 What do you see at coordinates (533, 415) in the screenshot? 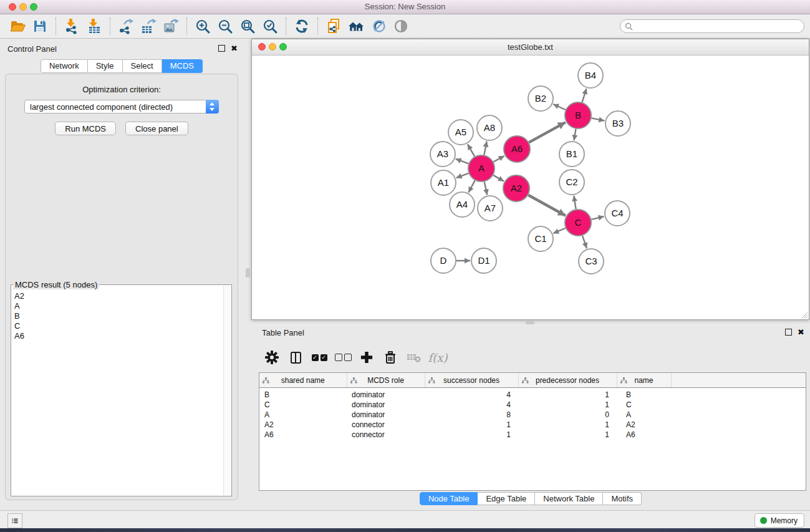
I see `table-row: Adominator80A` at bounding box center [533, 415].